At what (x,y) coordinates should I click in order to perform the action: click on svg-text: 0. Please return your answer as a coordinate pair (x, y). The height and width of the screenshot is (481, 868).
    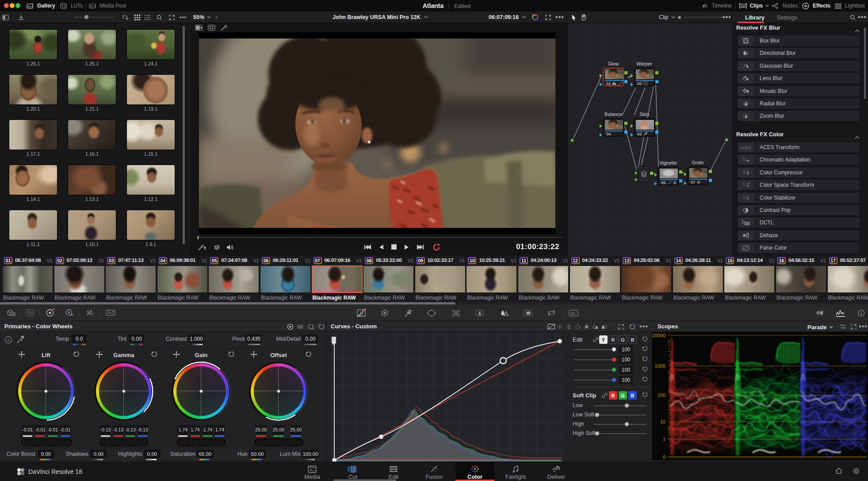
    Looking at the image, I should click on (664, 457).